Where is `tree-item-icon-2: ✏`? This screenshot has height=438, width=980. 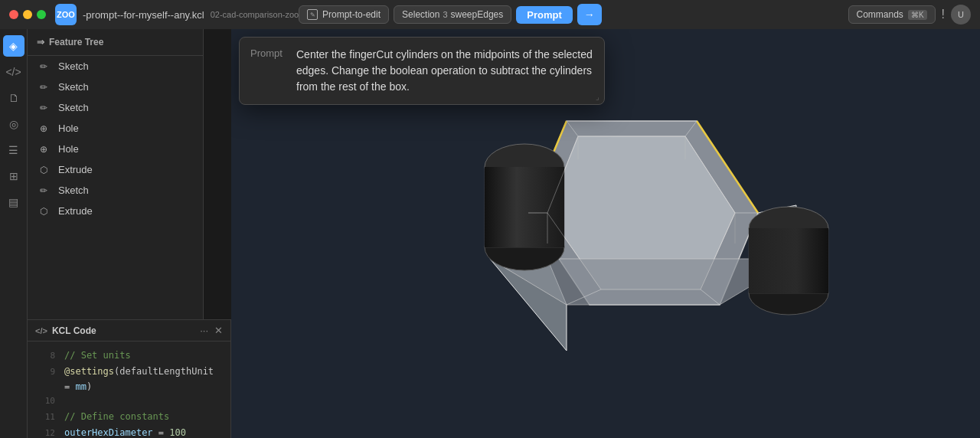 tree-item-icon-2: ✏ is located at coordinates (46, 108).